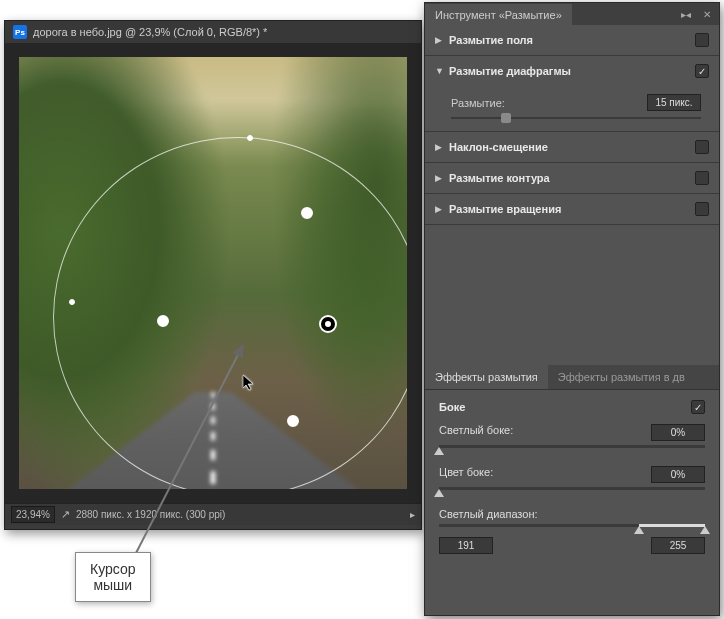 Image resolution: width=724 pixels, height=619 pixels. I want to click on light-bokeh-value: 0%, so click(678, 432).